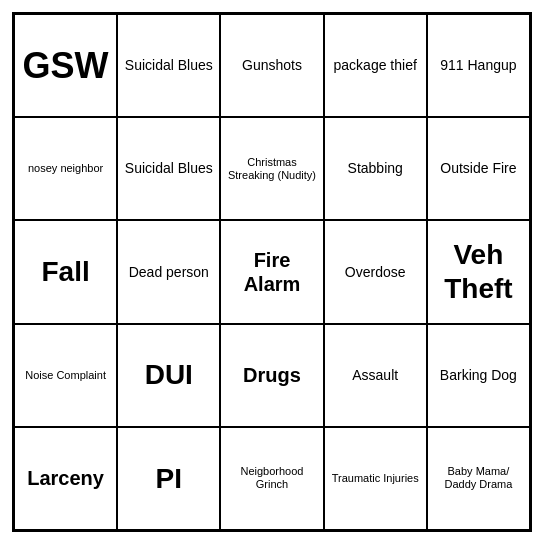 The width and height of the screenshot is (544, 544). Describe the element at coordinates (66, 66) in the screenshot. I see `cell-text: GSW` at that location.